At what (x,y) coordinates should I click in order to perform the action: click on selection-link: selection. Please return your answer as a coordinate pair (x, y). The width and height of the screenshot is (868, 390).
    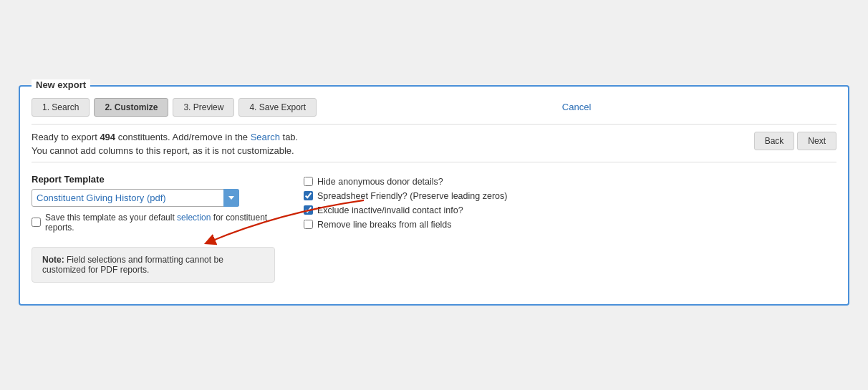
    Looking at the image, I should click on (193, 218).